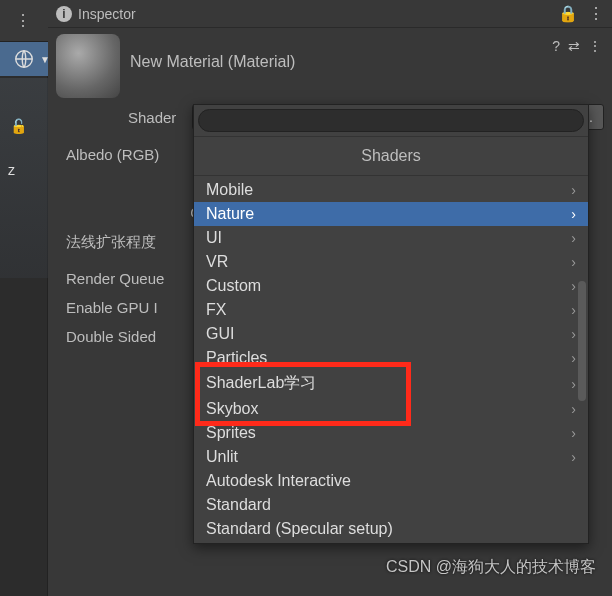 The height and width of the screenshot is (596, 612). What do you see at coordinates (18, 126) in the screenshot?
I see `lock-icon: 🔓` at bounding box center [18, 126].